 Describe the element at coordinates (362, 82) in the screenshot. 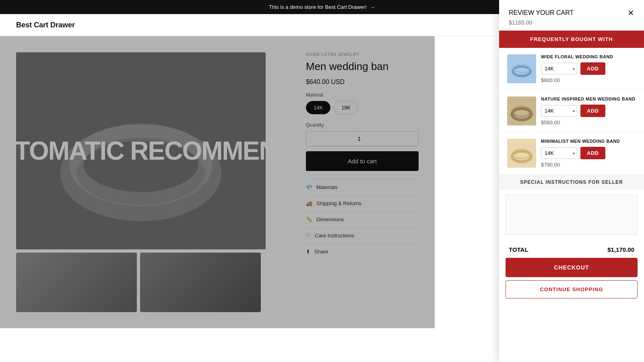

I see `product-price: $640.00 USD` at that location.